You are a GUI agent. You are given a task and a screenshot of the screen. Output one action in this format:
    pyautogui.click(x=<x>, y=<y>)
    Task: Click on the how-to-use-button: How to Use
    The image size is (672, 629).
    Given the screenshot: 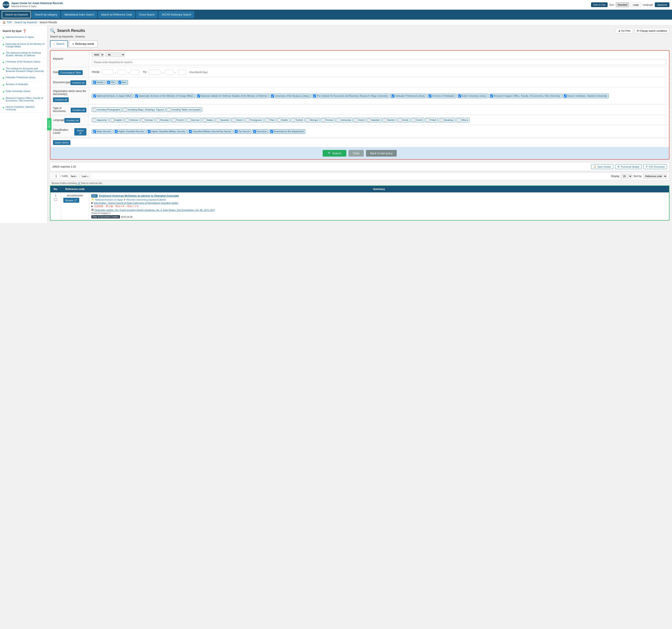 What is the action you would take?
    pyautogui.click(x=599, y=5)
    